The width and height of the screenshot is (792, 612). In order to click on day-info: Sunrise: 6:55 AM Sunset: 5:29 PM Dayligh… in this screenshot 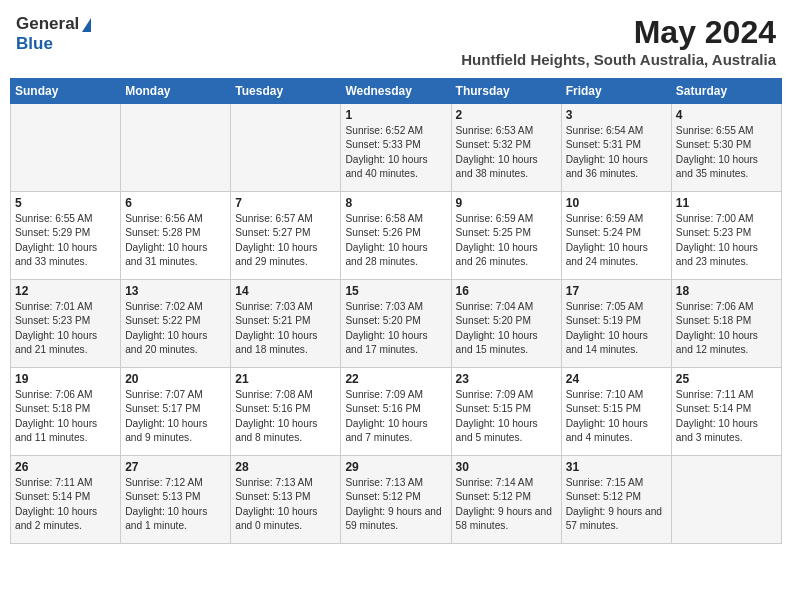, I will do `click(66, 240)`.